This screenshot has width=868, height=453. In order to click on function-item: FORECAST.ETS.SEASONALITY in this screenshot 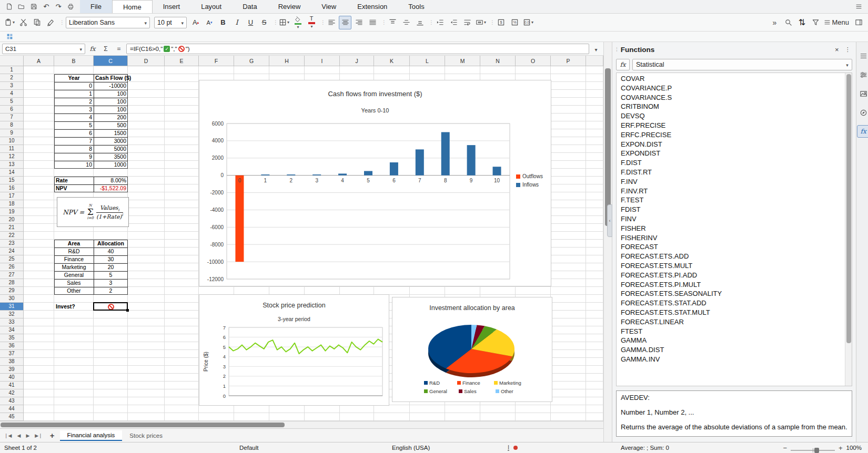, I will do `click(730, 294)`.